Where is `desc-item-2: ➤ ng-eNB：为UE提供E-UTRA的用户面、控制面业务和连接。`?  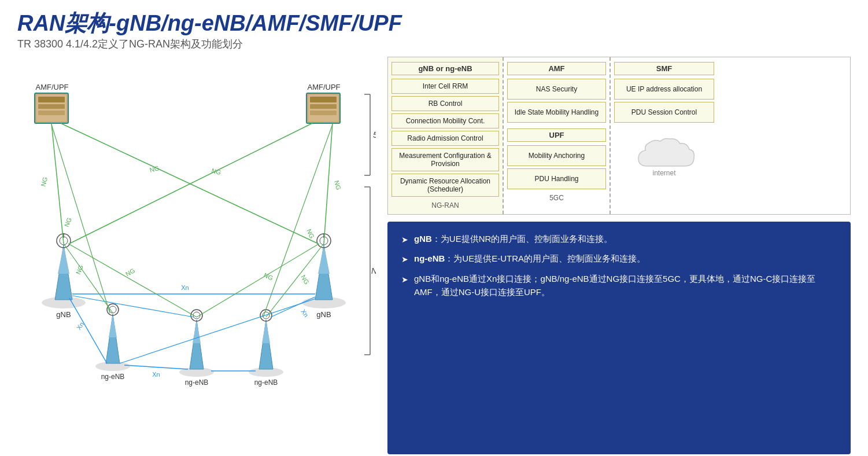
desc-item-2: ➤ ng-eNB：为UE提供E-UTRA的用户面、控制面业务和连接。 is located at coordinates (619, 259).